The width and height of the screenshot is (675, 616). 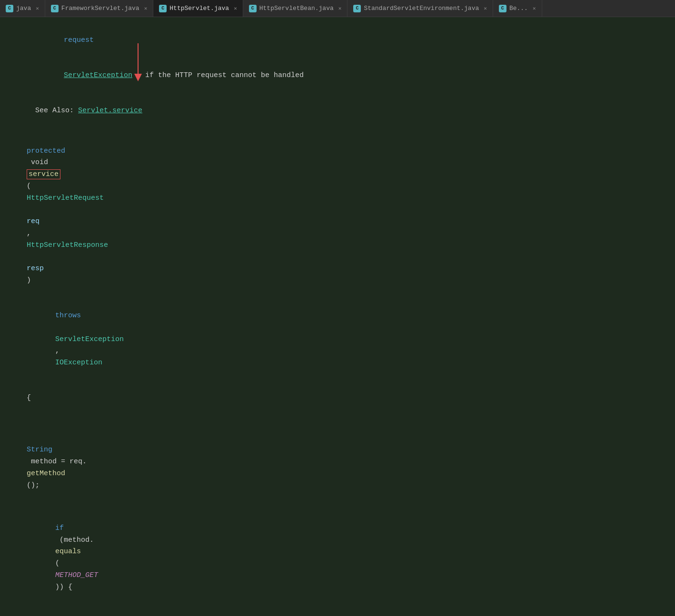 I want to click on tab-label-httpservletbean: HttpServletBean.java, so click(x=297, y=9).